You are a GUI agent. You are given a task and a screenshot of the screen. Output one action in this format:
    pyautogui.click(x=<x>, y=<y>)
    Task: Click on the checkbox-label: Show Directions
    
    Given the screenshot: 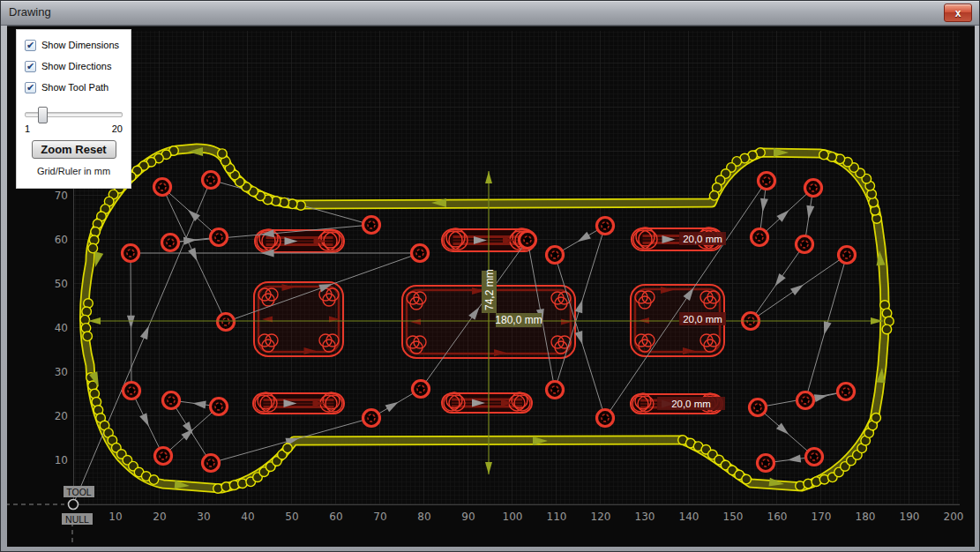 What is the action you would take?
    pyautogui.click(x=76, y=66)
    